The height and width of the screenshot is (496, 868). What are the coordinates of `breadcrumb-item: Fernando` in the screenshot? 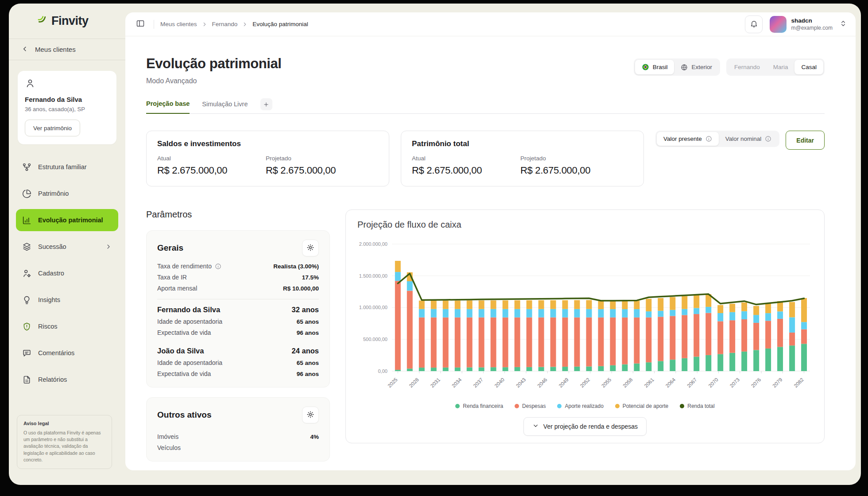 It's located at (225, 24).